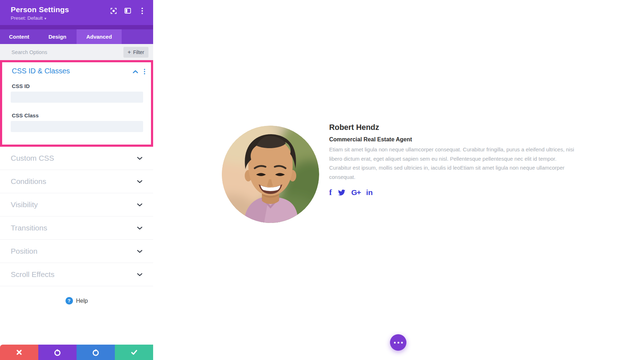  What do you see at coordinates (77, 158) in the screenshot?
I see `section-custom-css: Custom CSS` at bounding box center [77, 158].